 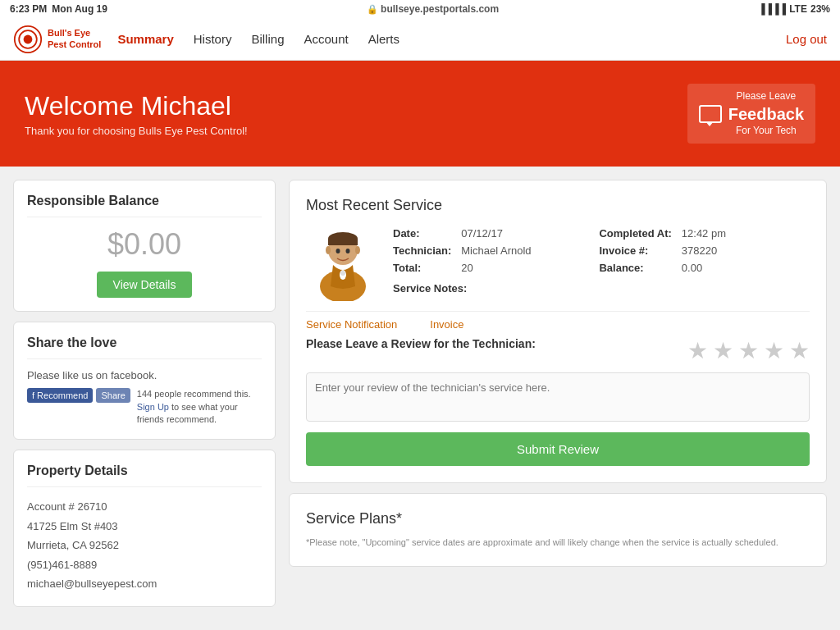 I want to click on review-textarea, so click(x=558, y=397).